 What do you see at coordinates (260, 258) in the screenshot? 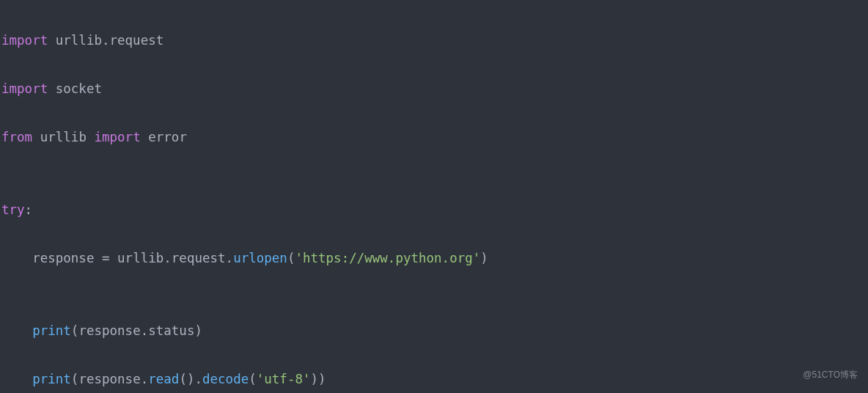
I see `function-urlopen: urlopen` at bounding box center [260, 258].